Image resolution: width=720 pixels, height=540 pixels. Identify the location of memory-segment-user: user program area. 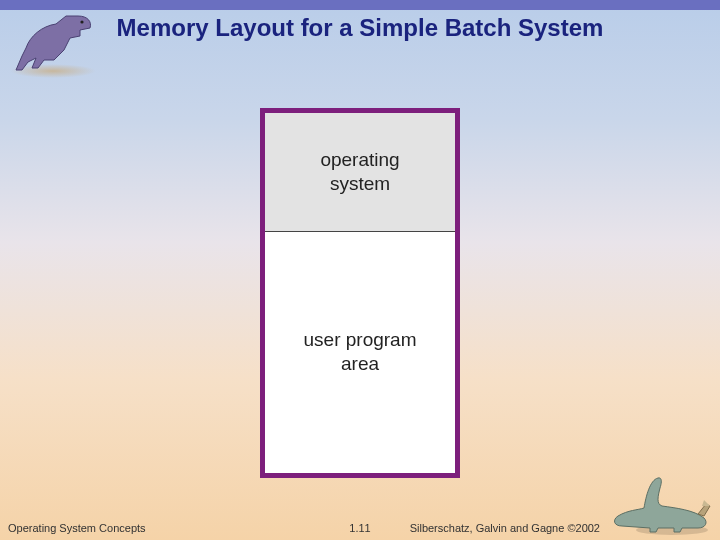
(360, 352).